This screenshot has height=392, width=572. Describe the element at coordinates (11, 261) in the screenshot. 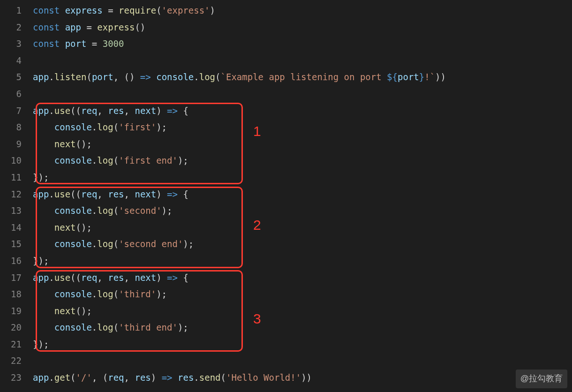

I see `line-number: 16` at that location.